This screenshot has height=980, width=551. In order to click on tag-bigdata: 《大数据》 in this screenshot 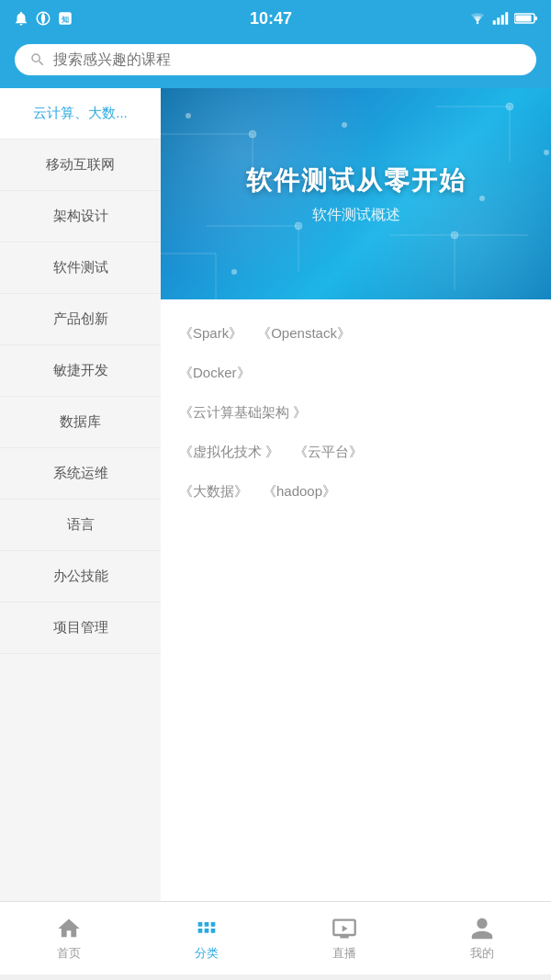, I will do `click(220, 492)`.